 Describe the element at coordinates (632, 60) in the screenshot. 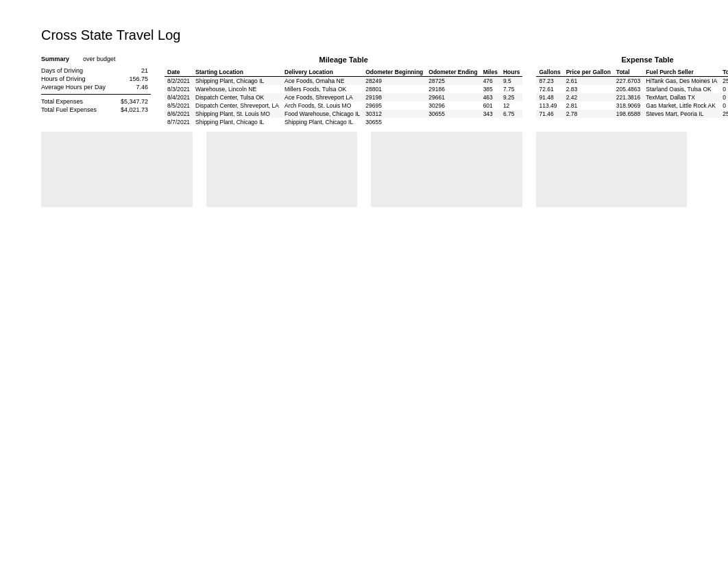

I see `expense-title: Expense Table` at that location.